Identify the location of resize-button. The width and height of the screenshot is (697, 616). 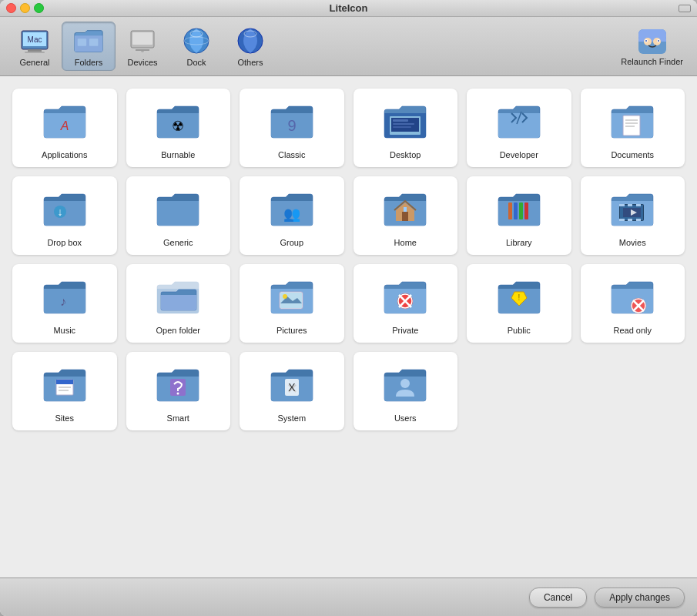
(685, 8).